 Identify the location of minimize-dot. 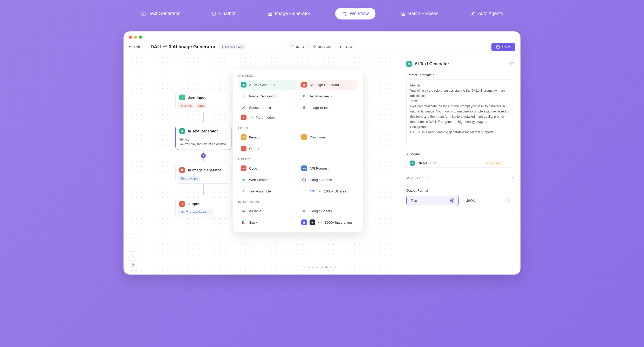
(135, 37).